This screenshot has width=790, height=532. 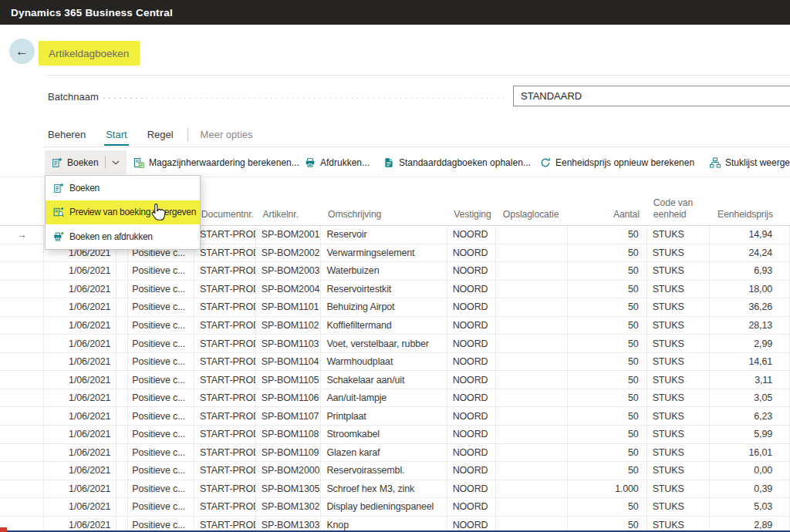 I want to click on cell: 6,23, so click(x=750, y=416).